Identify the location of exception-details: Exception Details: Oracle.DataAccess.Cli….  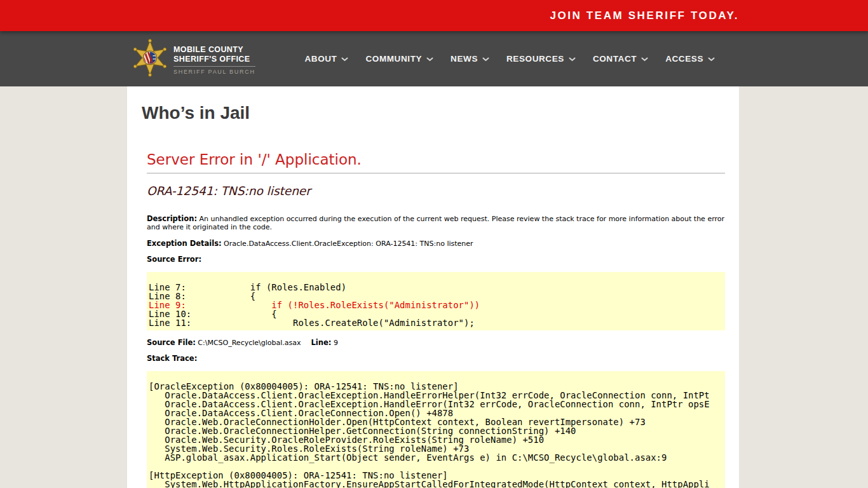
(436, 244).